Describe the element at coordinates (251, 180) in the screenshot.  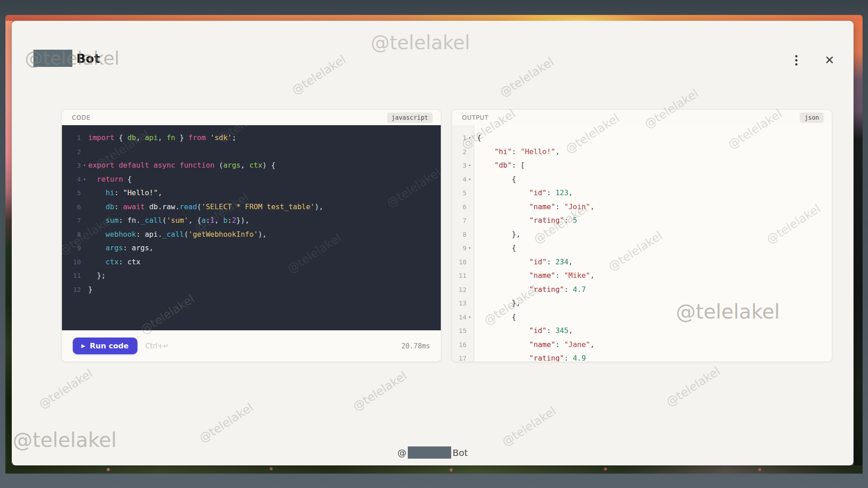
I see `code-line: 4▾ return {` at that location.